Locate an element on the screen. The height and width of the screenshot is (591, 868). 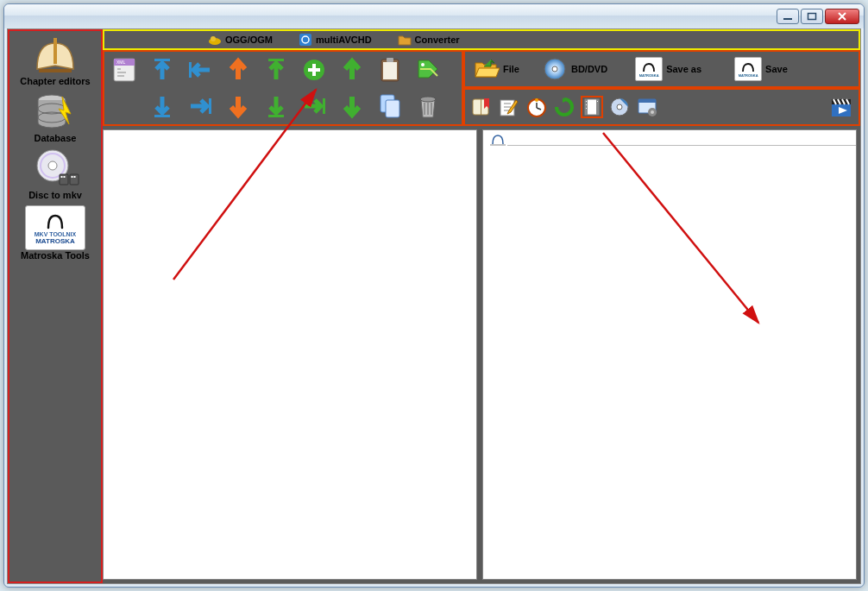
down-green-icon is located at coordinates (352, 106).